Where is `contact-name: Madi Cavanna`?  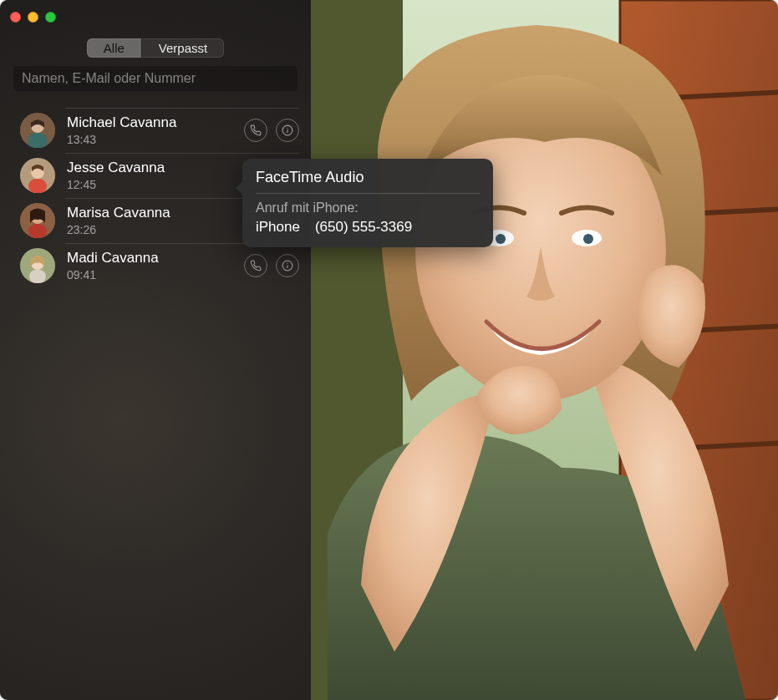
contact-name: Madi Cavanna is located at coordinates (155, 258).